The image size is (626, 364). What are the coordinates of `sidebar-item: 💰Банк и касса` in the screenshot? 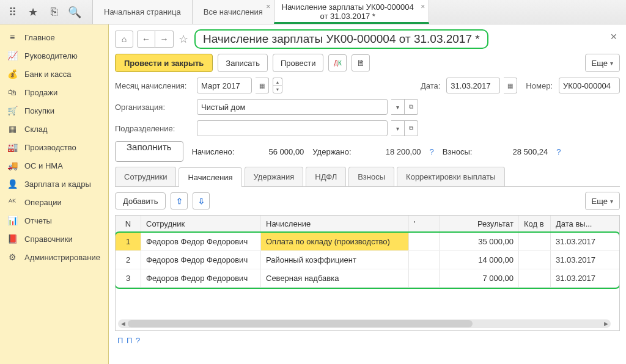 It's located at (54, 74).